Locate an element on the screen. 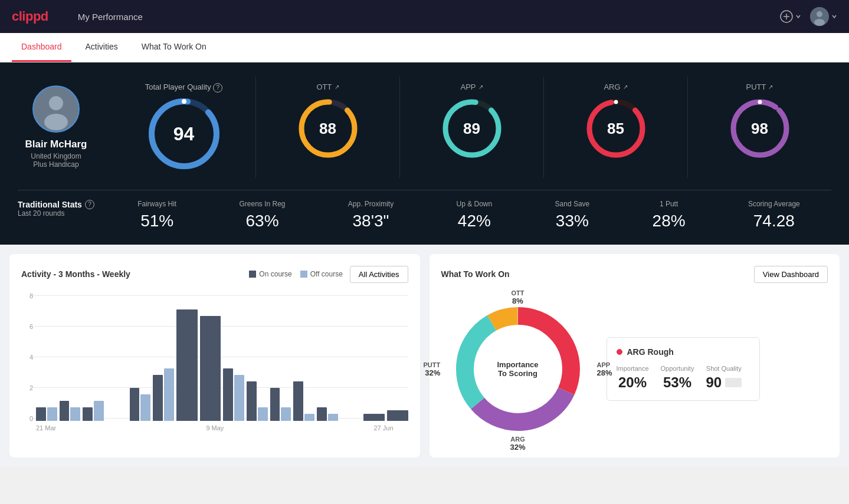 The image size is (849, 504). scorecard-putt: PUTT ↗ 98 is located at coordinates (759, 127).